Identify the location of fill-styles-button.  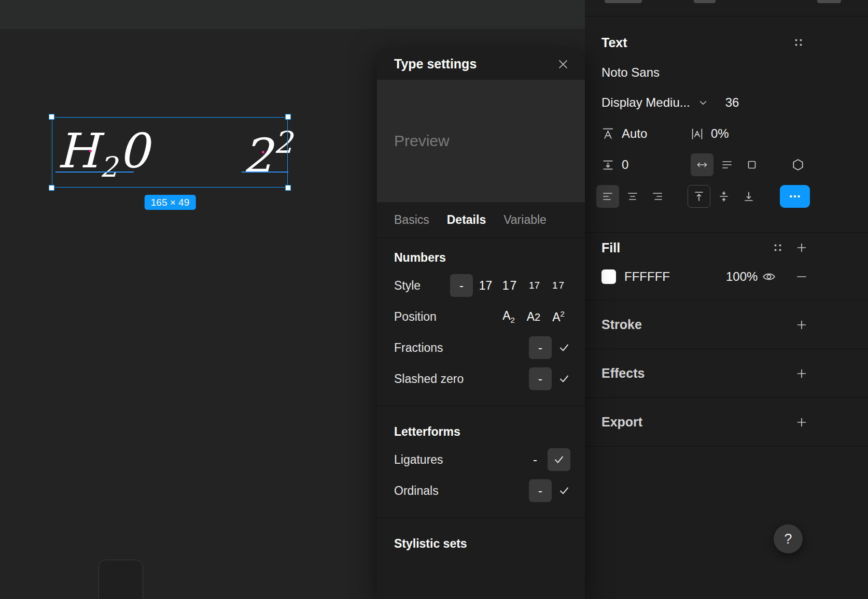
(778, 248).